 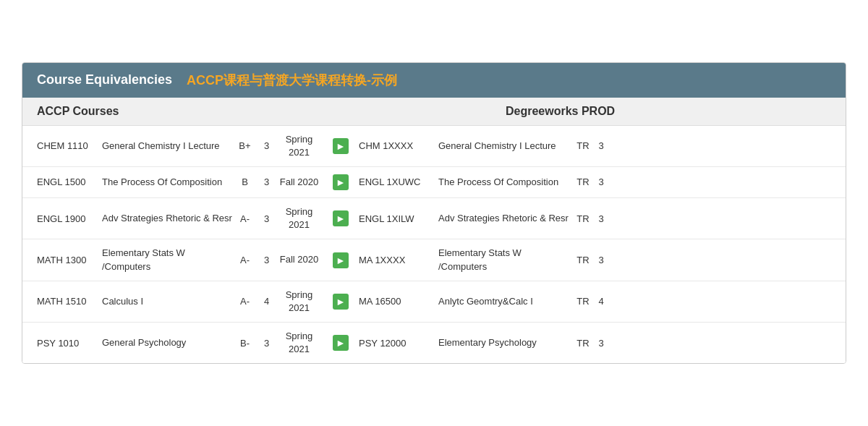 What do you see at coordinates (399, 218) in the screenshot?
I see `dw-code: ENGL 1XILW` at bounding box center [399, 218].